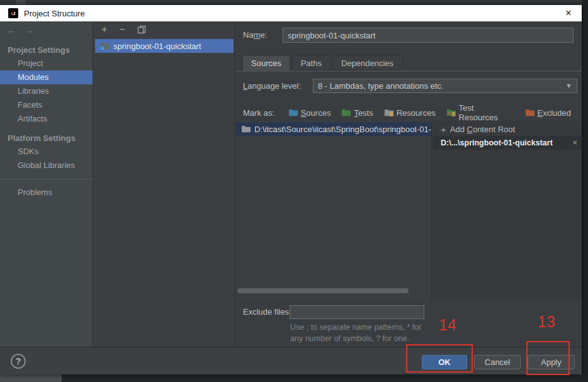 The width and height of the screenshot is (588, 382). What do you see at coordinates (255, 35) in the screenshot?
I see `name-label: Name:` at bounding box center [255, 35].